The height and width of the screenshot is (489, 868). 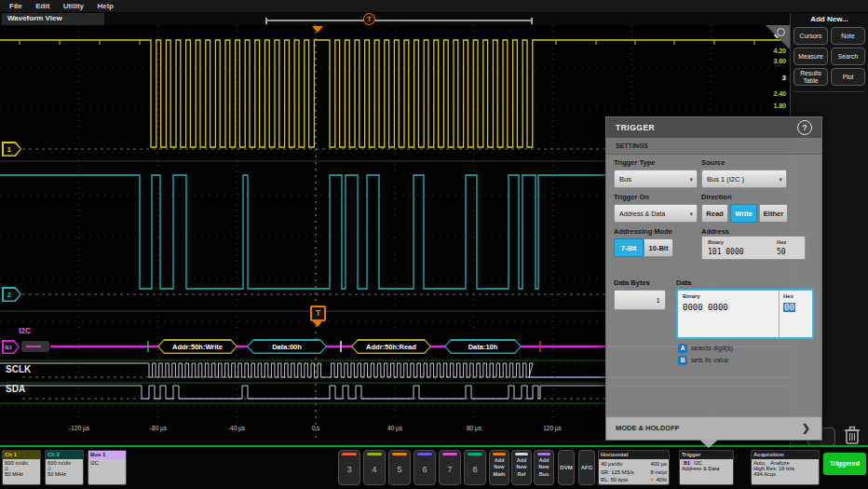 I want to click on address-hex-label: Hex, so click(x=781, y=242).